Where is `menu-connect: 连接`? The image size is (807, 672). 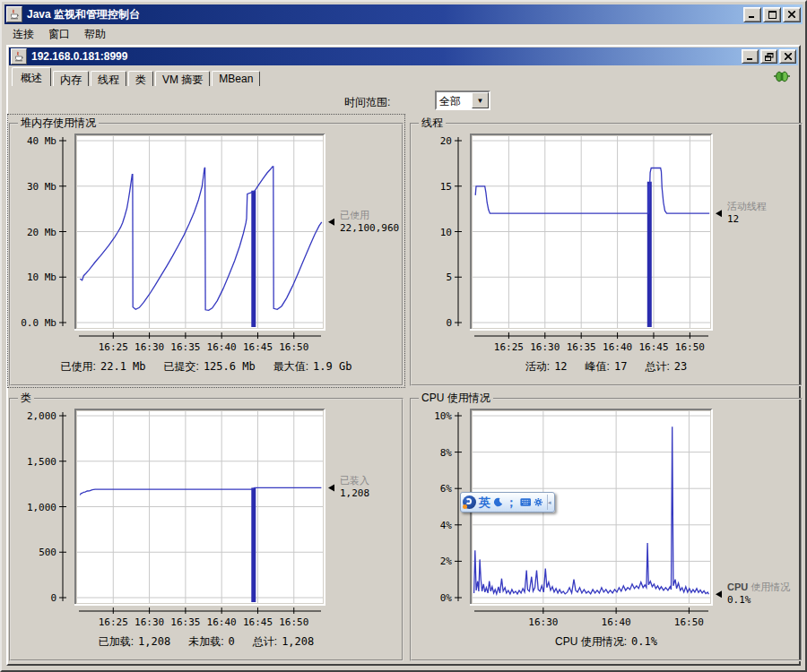 menu-connect: 连接 is located at coordinates (23, 34).